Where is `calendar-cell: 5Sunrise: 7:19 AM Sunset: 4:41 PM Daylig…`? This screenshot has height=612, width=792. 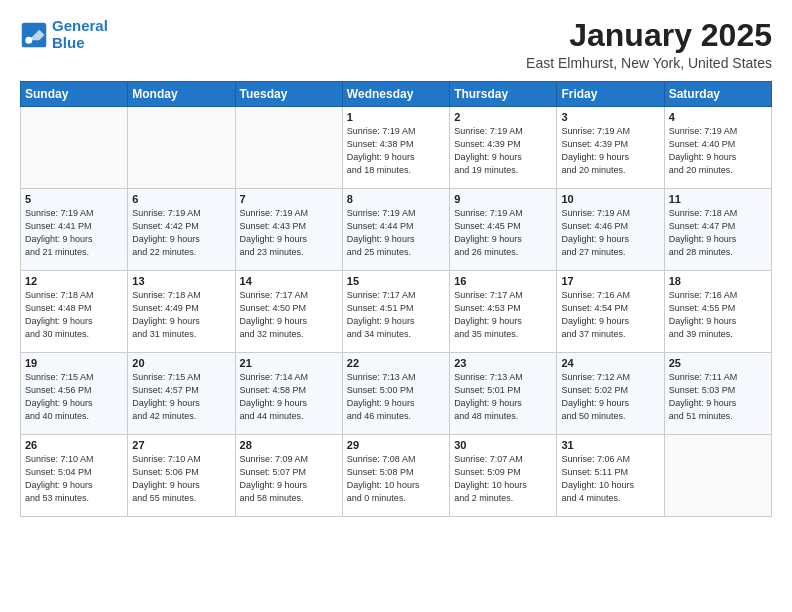 calendar-cell: 5Sunrise: 7:19 AM Sunset: 4:41 PM Daylig… is located at coordinates (74, 230).